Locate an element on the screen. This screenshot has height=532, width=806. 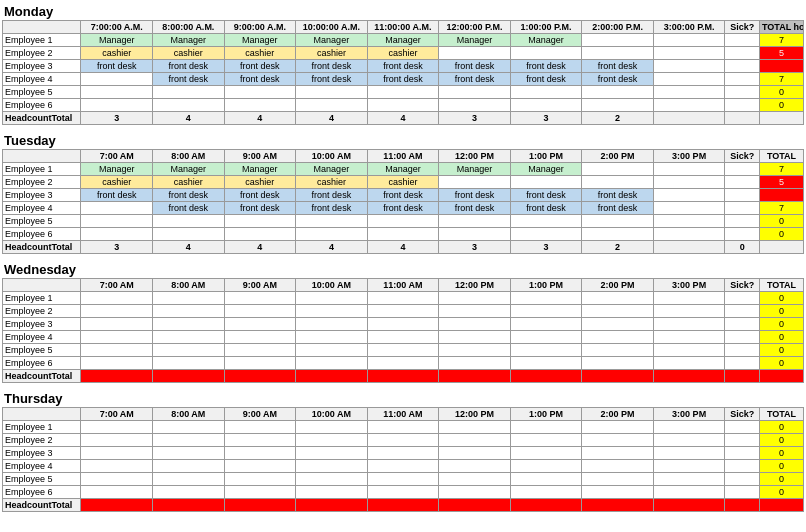
cell-emp5-slot6 is located at coordinates (546, 234).